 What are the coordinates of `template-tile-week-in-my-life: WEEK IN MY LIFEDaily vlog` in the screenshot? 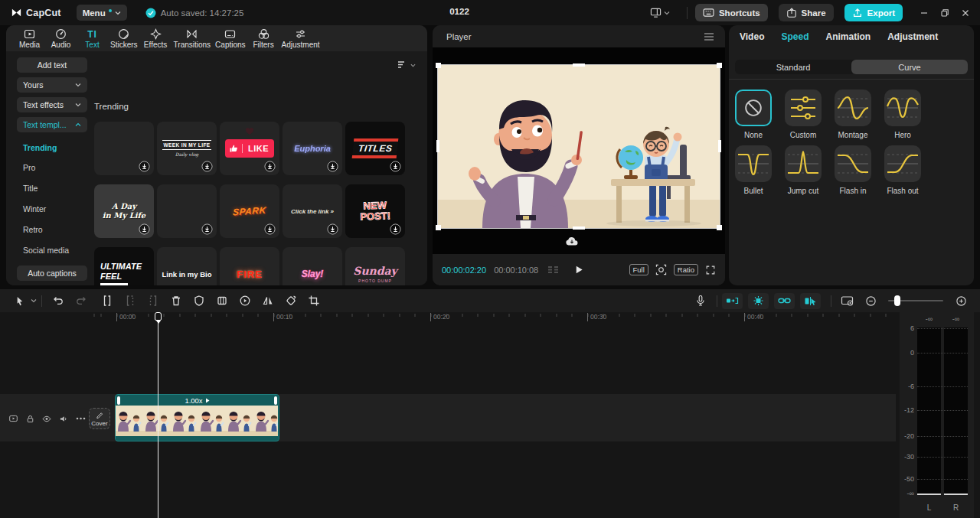 It's located at (187, 148).